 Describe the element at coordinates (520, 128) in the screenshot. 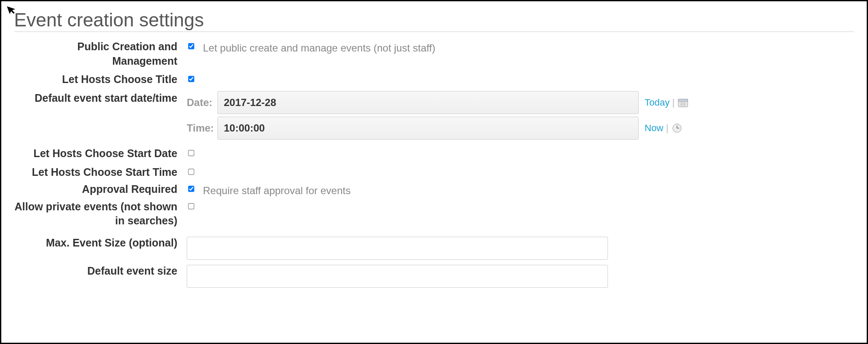

I see `default-start-time-group: Time: Now |` at that location.